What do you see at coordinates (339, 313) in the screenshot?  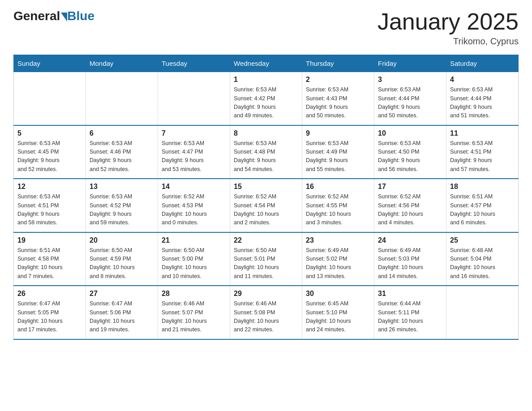 I see `calendar-cell: 30Sunrise: 6:45 AM Sunset: 5:10 PM Dayli…` at bounding box center [339, 313].